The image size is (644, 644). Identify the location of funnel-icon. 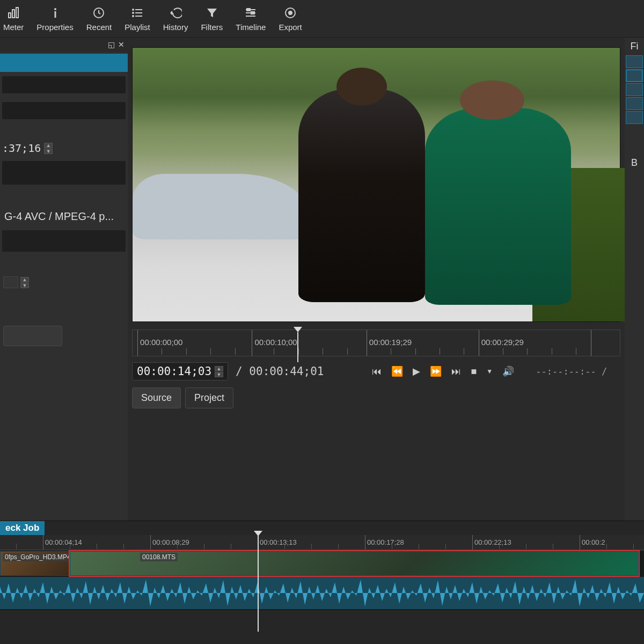
(212, 13).